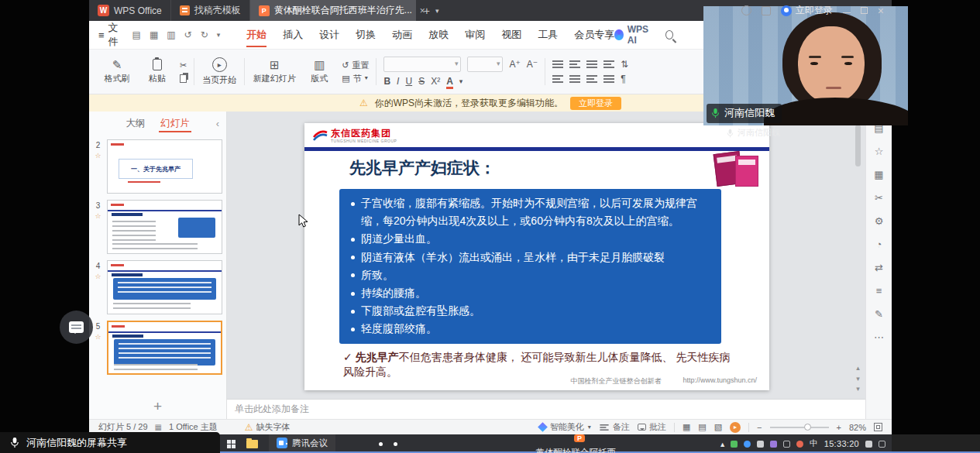  I want to click on help-icon, so click(747, 11).